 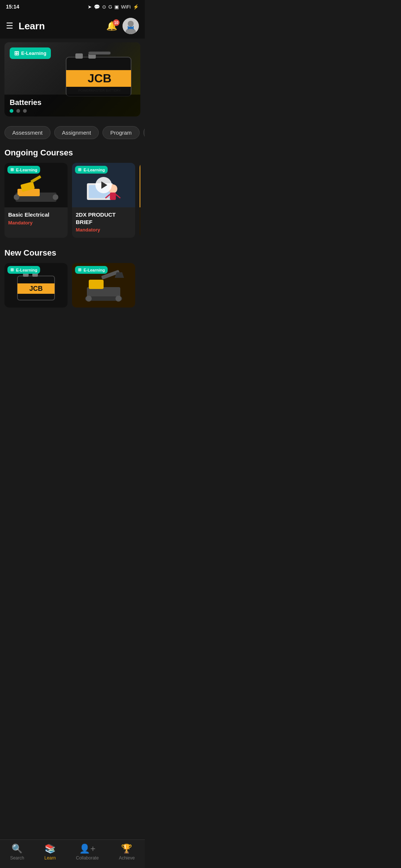 I want to click on card-badge-label-n1: E-Learning, so click(x=27, y=270).